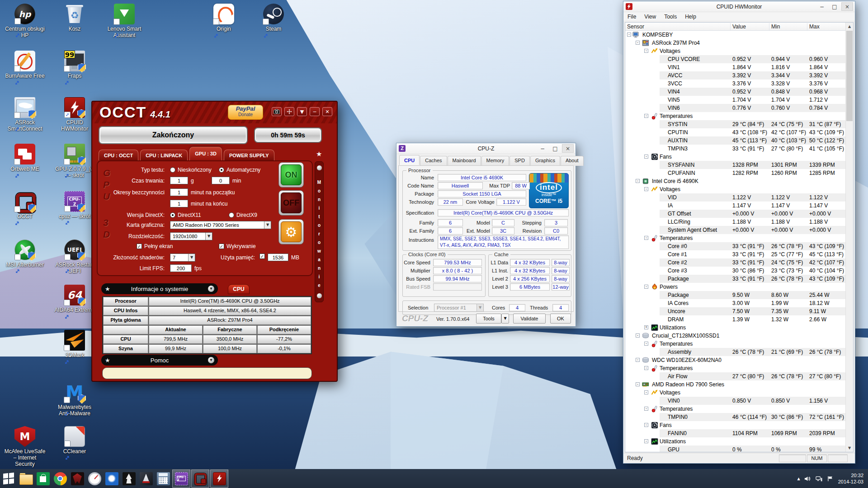 Image resolution: width=868 pixels, height=488 pixels. Describe the element at coordinates (835, 6) in the screenshot. I see `maximize-icon: □` at that location.